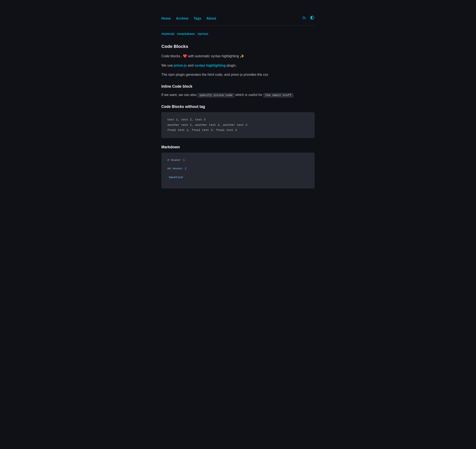 The width and height of the screenshot is (476, 449). What do you see at coordinates (238, 56) in the screenshot?
I see `paragraph-emoji: Code blocks.. ❤️ with automatic syntax h…` at bounding box center [238, 56].